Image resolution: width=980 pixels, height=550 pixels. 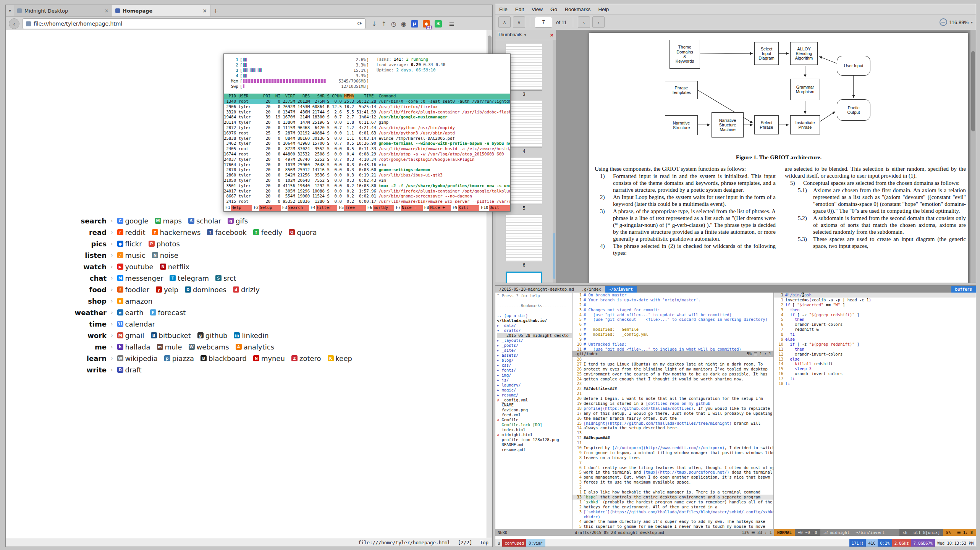 I want to click on clipper-extension-icon: ✱, so click(x=438, y=24).